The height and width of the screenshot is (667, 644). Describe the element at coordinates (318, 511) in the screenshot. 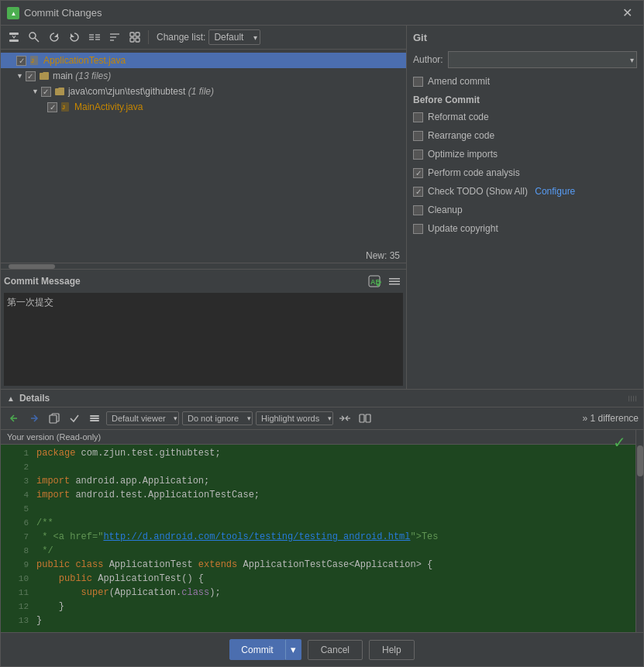

I see `code-line: 5` at that location.